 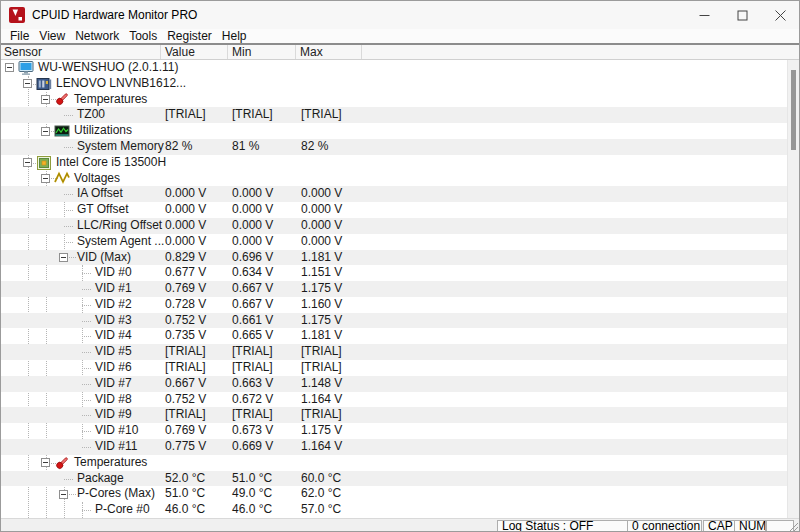 I want to click on tree-row: LENOVO LNVNB1612..., so click(x=395, y=84).